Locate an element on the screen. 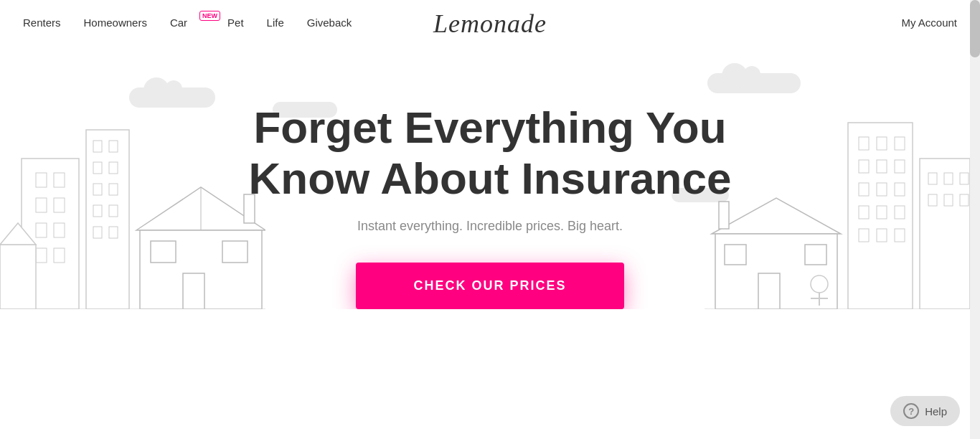 This screenshot has height=439, width=980. help-button: ? Help is located at coordinates (925, 411).